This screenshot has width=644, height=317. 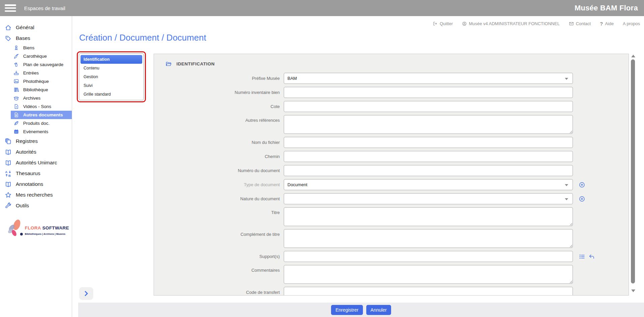 I want to click on logo-tagline: Bibliothèques | Archives | Musées, so click(x=45, y=234).